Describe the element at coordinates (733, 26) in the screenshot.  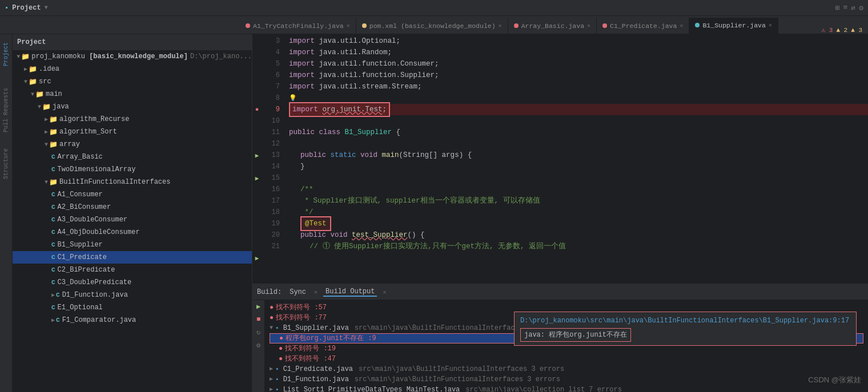
I see `tab-b1: B1_Supplier.java ✕` at that location.